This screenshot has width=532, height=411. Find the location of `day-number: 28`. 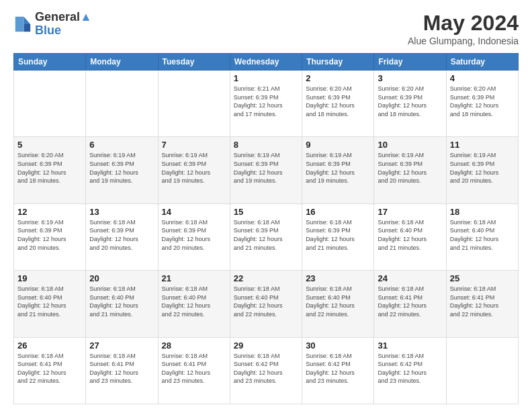

day-number: 28 is located at coordinates (194, 345).